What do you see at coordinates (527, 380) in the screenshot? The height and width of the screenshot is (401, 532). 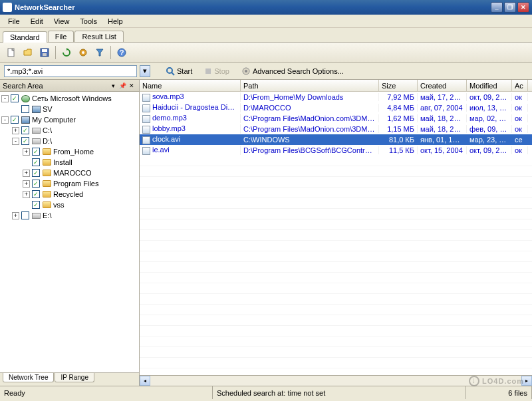 I see `scroll-right-button: ▸` at bounding box center [527, 380].